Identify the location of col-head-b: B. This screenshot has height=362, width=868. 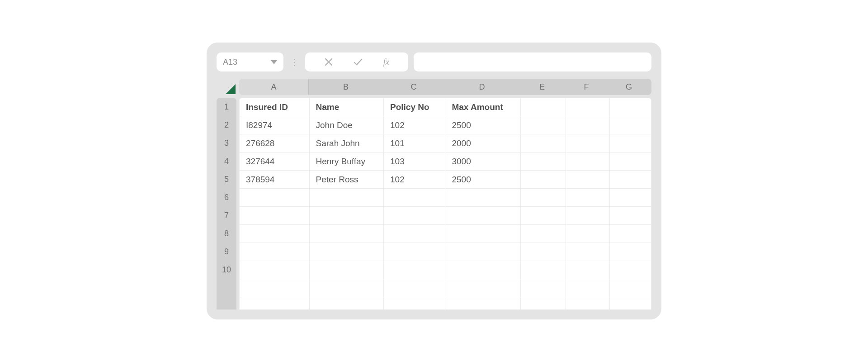
(346, 87).